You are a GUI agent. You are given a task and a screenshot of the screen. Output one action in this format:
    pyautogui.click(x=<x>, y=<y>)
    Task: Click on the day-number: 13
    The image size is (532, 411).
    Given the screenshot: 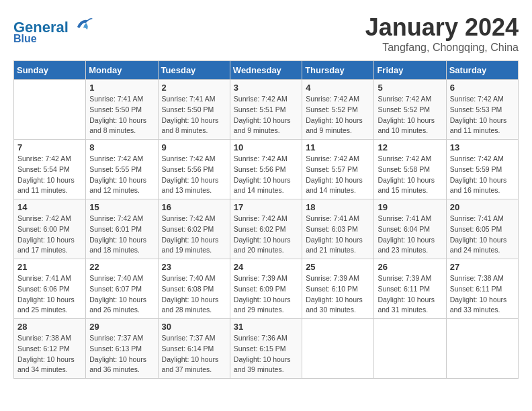 What is the action you would take?
    pyautogui.click(x=482, y=148)
    